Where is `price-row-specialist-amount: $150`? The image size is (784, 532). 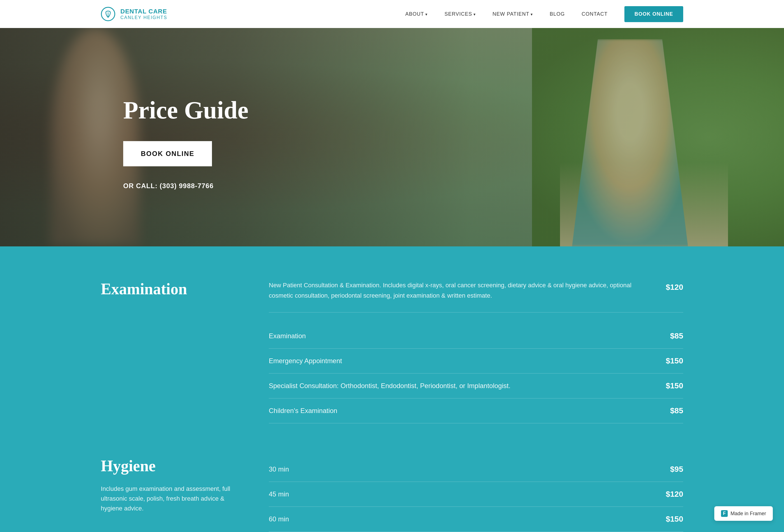
price-row-specialist-amount: $150 is located at coordinates (675, 386).